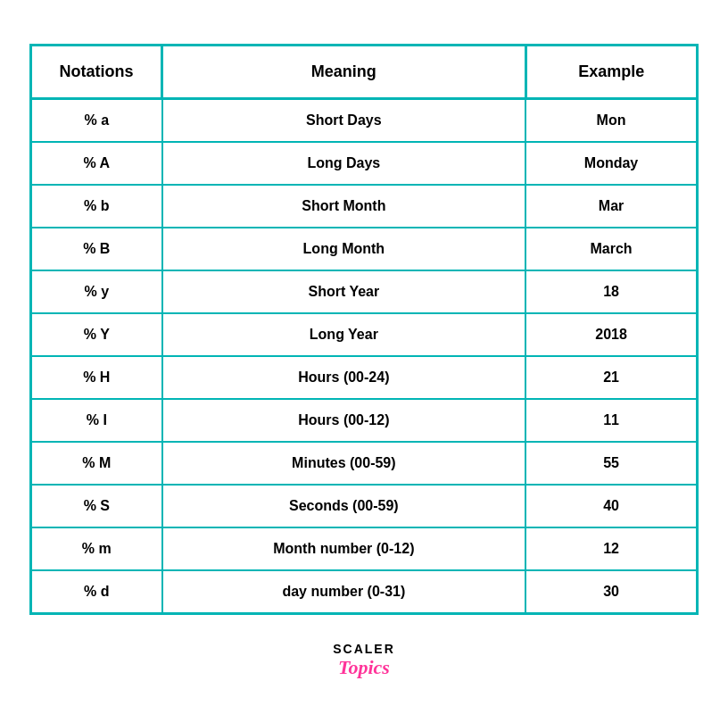 This screenshot has height=714, width=728. I want to click on table-row: % SSeconds (00-59)40, so click(364, 506).